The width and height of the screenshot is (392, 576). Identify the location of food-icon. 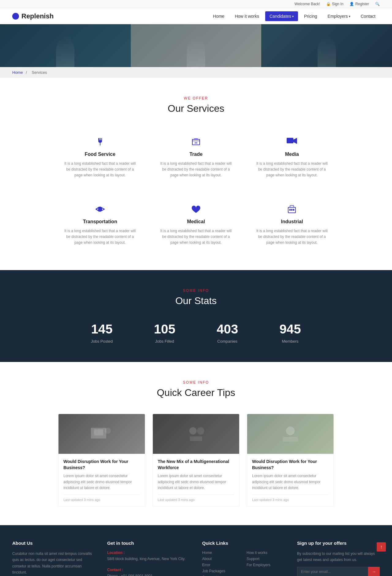
(100, 142).